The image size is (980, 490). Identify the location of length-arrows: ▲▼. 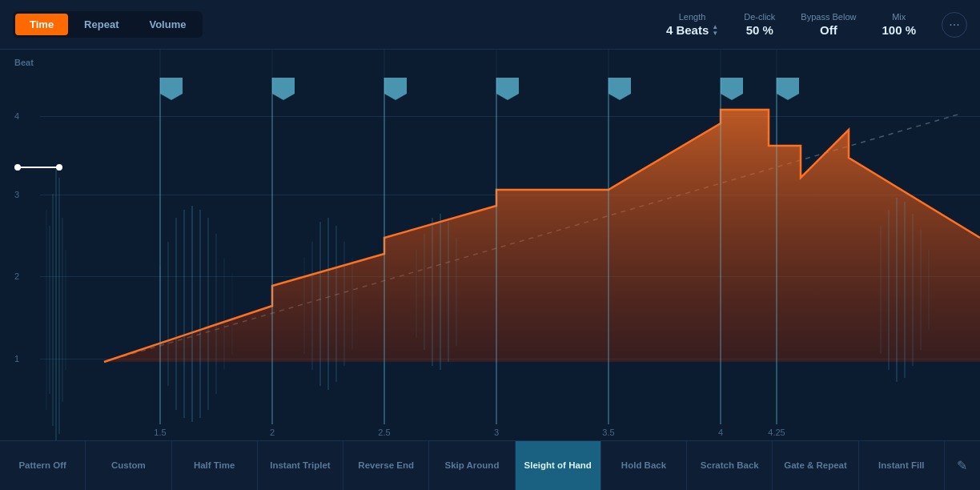
(715, 30).